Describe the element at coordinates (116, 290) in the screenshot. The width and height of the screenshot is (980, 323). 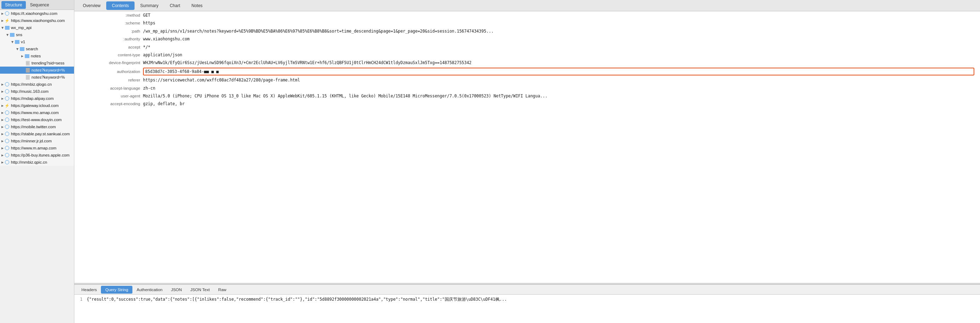
I see `tab-query-string: Query String` at that location.